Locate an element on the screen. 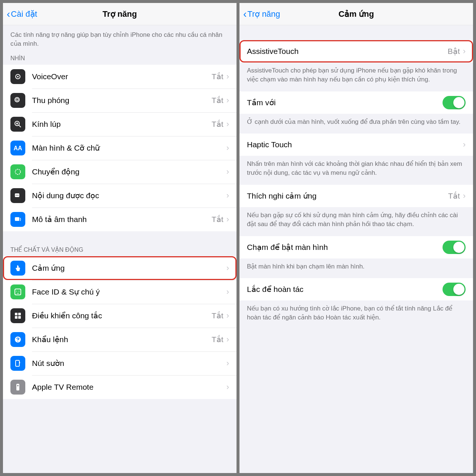 This screenshot has height=476, width=476. row-appletv: Apple TV Remote› is located at coordinates (120, 387).